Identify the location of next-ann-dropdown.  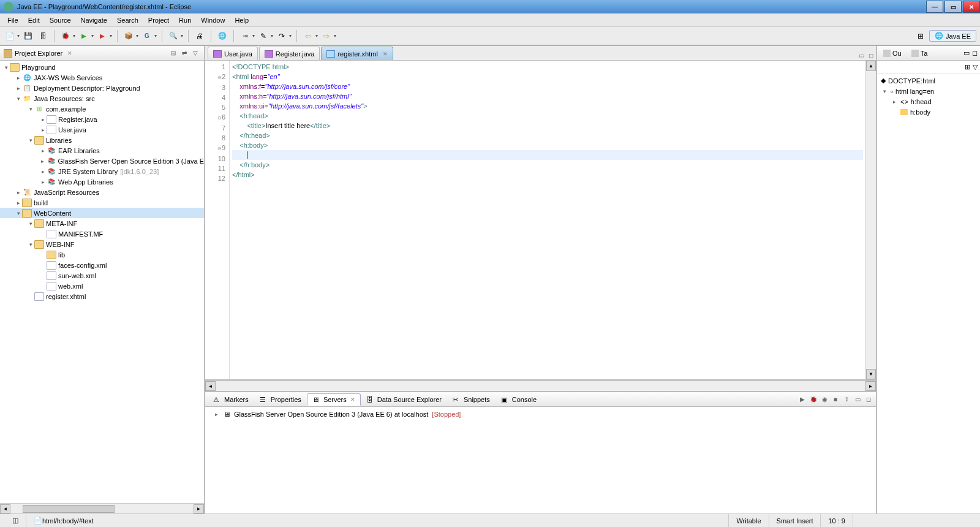
(290, 36).